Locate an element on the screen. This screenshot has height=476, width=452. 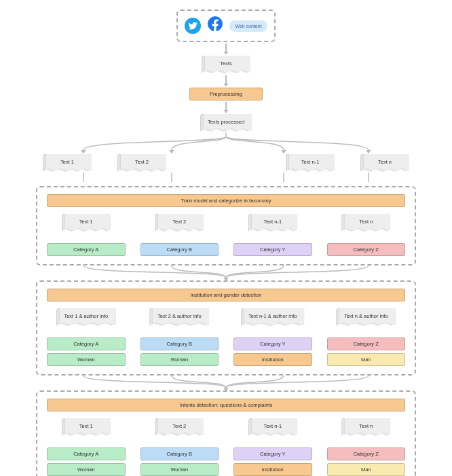
s2-tn1: Text n-1 & author info is located at coordinates (273, 318).